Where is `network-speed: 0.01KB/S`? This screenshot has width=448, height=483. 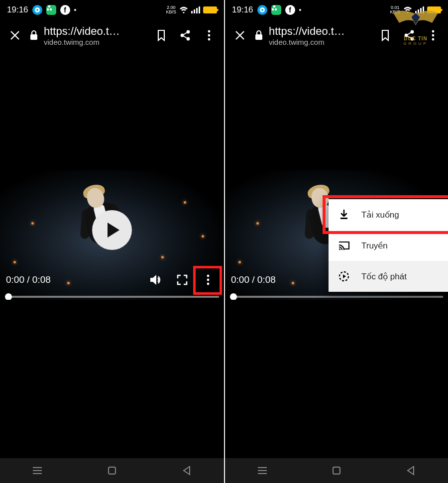
network-speed: 0.01KB/S is located at coordinates (395, 10).